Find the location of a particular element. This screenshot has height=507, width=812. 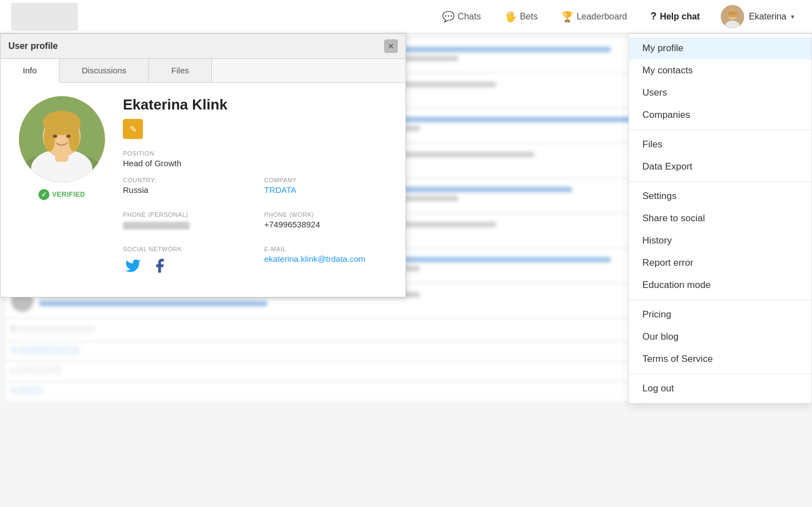

dropdown-item-files: Files is located at coordinates (720, 145).